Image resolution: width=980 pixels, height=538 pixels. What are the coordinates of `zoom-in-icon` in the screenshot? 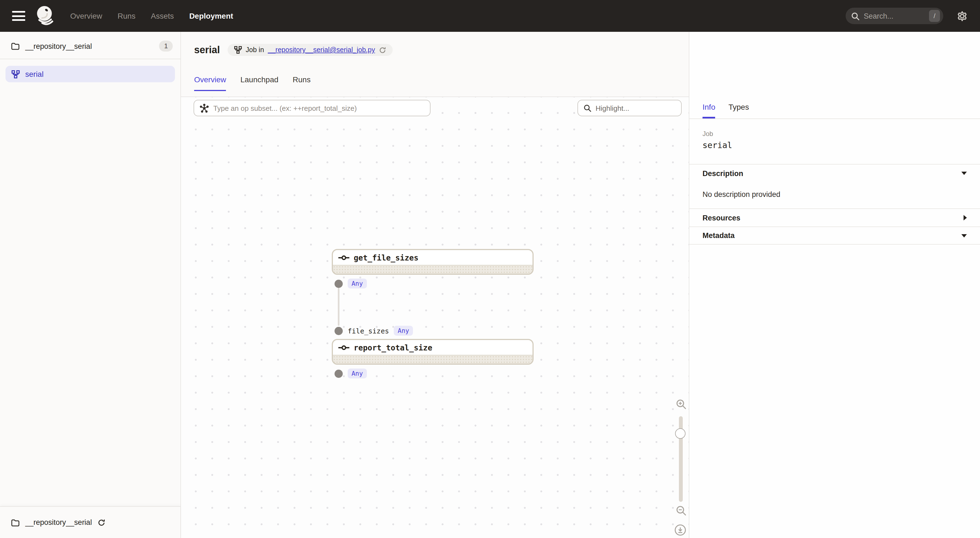 It's located at (681, 404).